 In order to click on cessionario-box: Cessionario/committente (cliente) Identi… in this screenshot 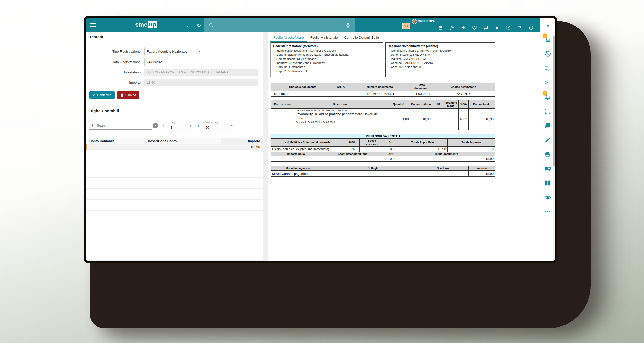, I will do `click(440, 60)`.